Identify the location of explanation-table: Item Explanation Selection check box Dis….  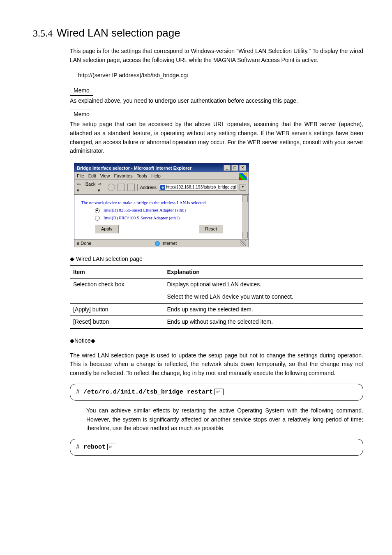
(217, 297).